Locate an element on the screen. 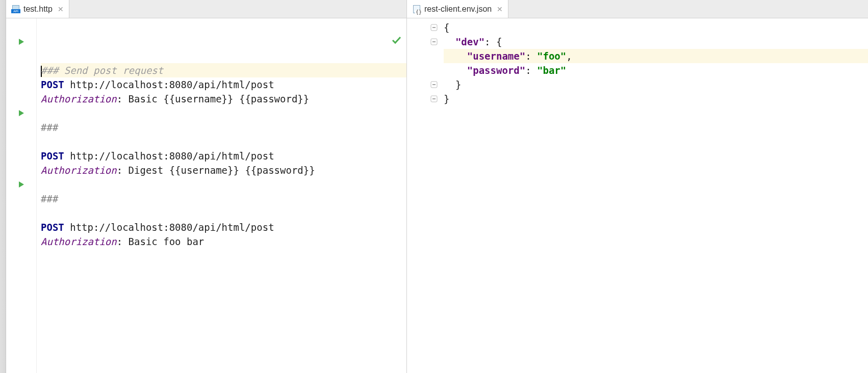 This screenshot has width=868, height=373. code-line: Authorization: Basic foo bar is located at coordinates (223, 242).